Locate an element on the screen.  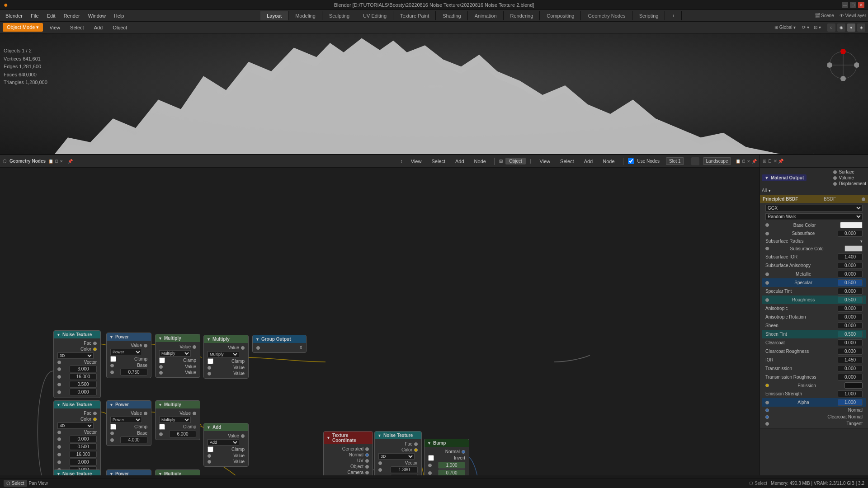
tab-animation: Animation is located at coordinates (486, 16).